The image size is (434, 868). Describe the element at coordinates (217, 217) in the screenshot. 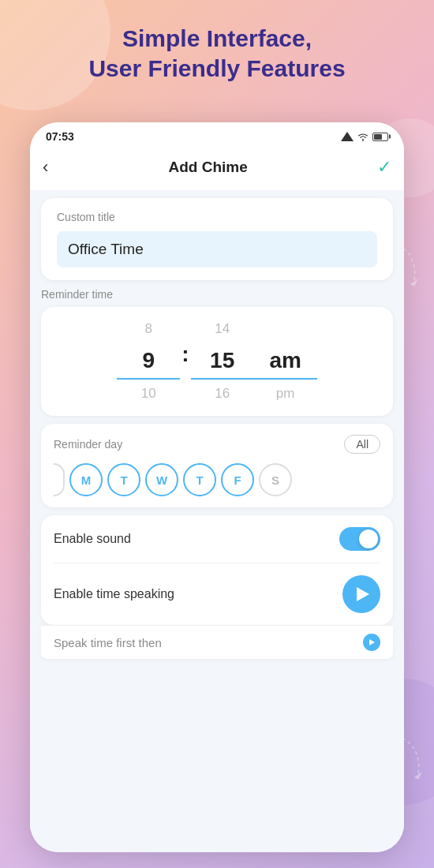

I see `custom-title-label: Custom title` at that location.